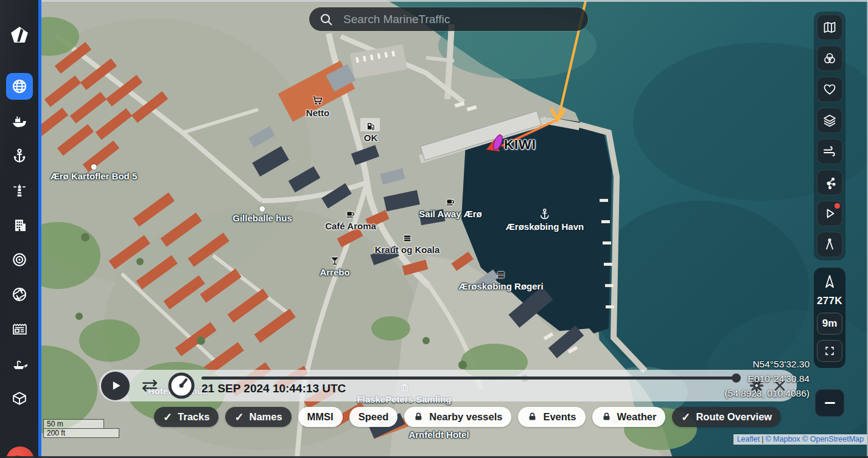  What do you see at coordinates (458, 417) in the screenshot?
I see `toggle-nearby-vessels: Nearby vessels` at bounding box center [458, 417].